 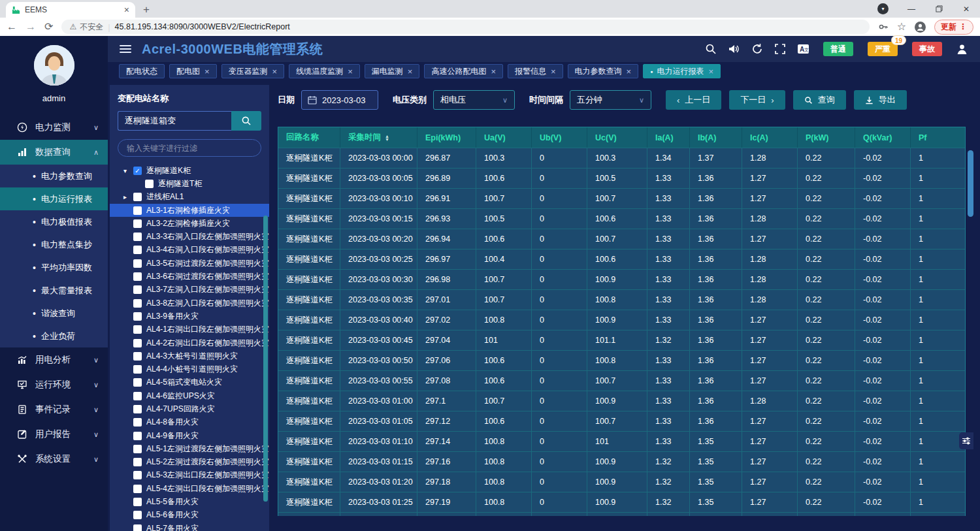 What do you see at coordinates (617, 137) in the screenshot?
I see `column-header-5: Uc(V)` at bounding box center [617, 137].